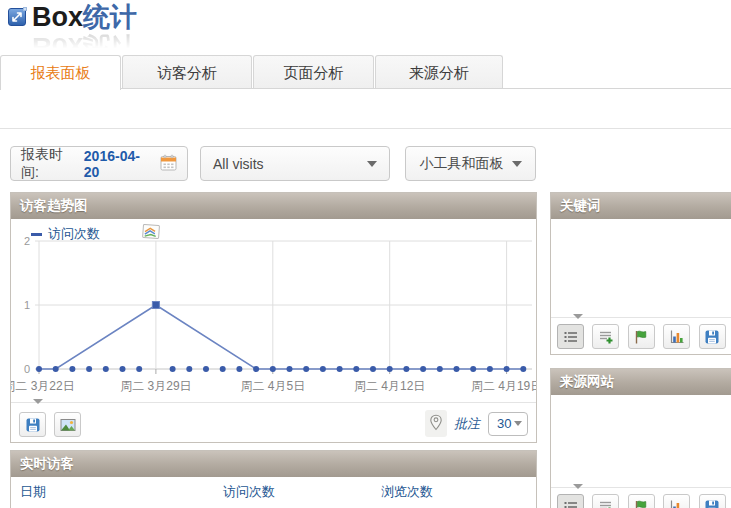 This screenshot has height=508, width=731. I want to click on logo-corner-decoration, so click(25, 9).